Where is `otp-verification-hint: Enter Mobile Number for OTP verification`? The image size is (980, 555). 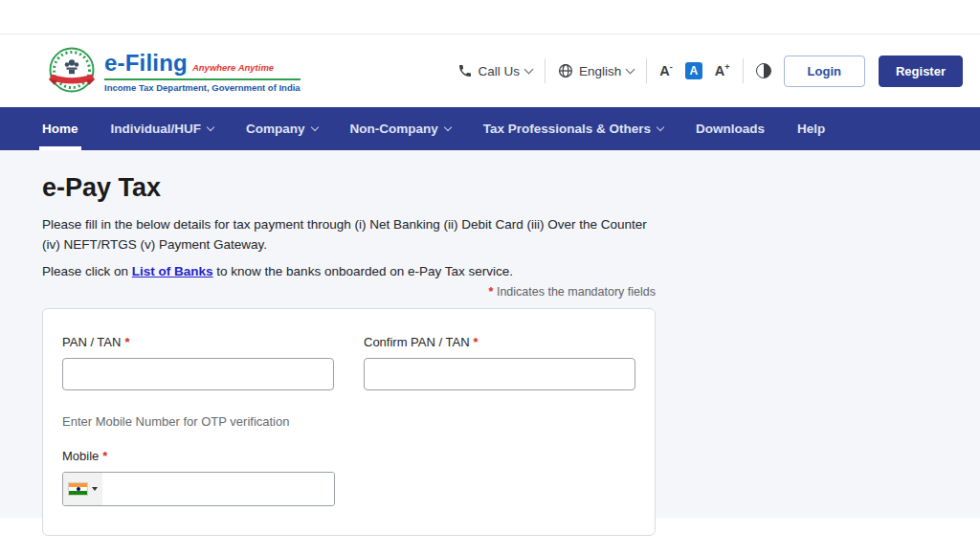
otp-verification-hint: Enter Mobile Number for OTP verification is located at coordinates (348, 421).